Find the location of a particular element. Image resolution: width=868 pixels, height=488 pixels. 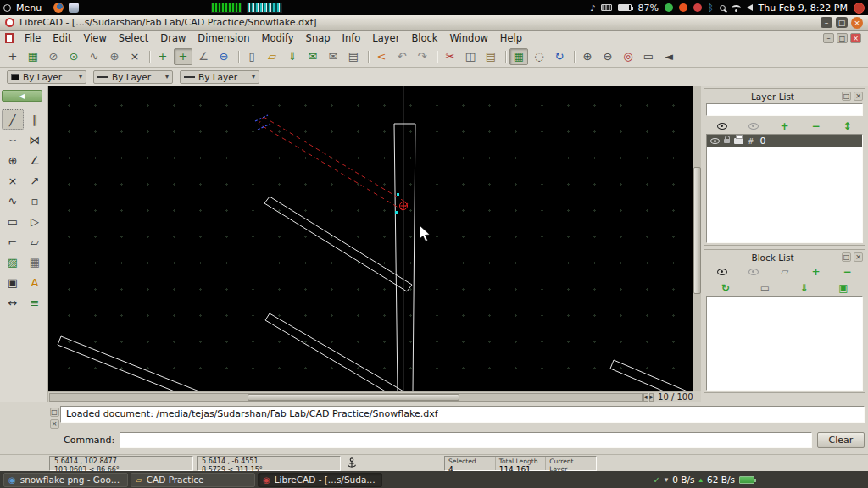

line-tool: ╱ is located at coordinates (13, 119).